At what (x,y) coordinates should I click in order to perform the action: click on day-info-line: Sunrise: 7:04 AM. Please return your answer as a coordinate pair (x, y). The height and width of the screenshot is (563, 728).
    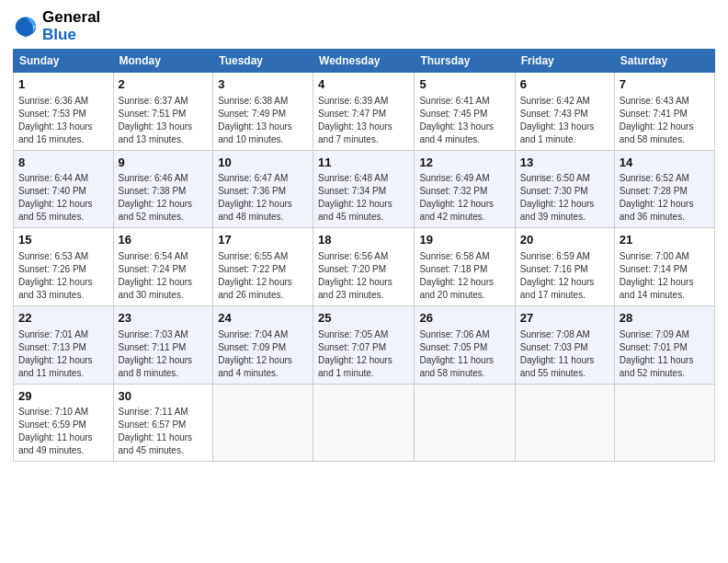
    Looking at the image, I should click on (253, 335).